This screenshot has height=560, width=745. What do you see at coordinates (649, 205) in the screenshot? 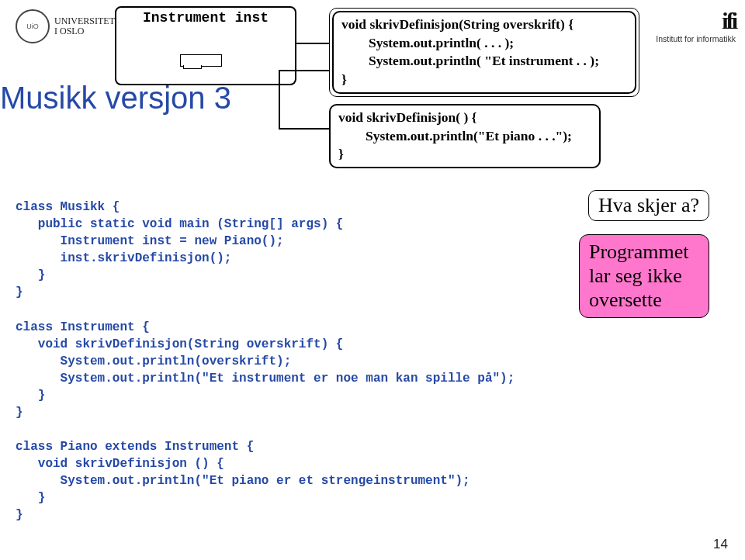
I see `question-text: Hva skjer a?` at bounding box center [649, 205].